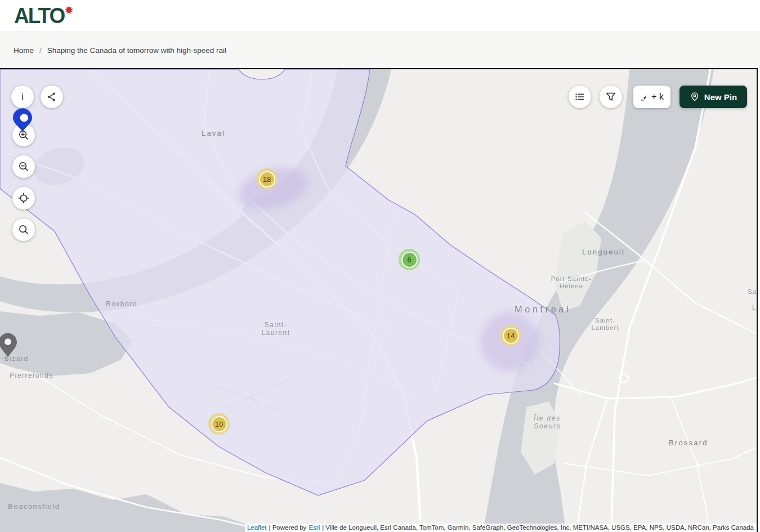 The width and height of the screenshot is (760, 532). Describe the element at coordinates (120, 51) in the screenshot. I see `breadcrumb: Home / Shaping the Canada of tomorrow wi…` at that location.